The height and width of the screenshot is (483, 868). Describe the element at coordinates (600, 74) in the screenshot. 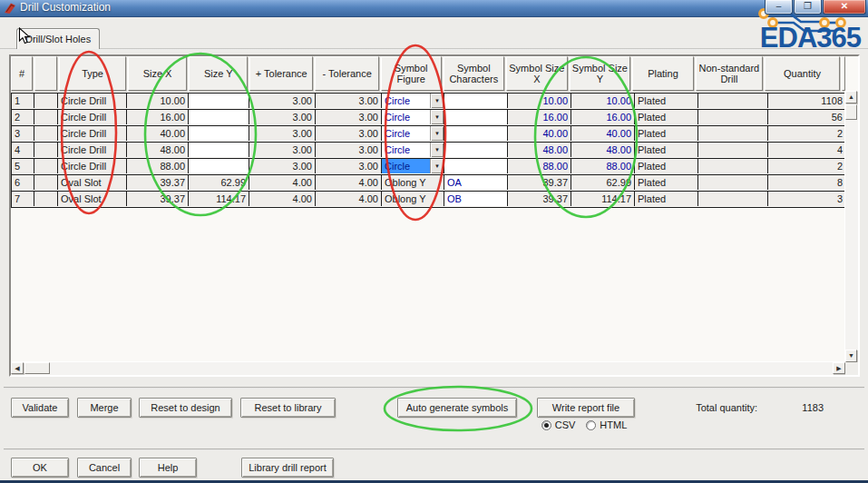

I see `column-header-symbol_size_y: Symbol Size Y` at that location.